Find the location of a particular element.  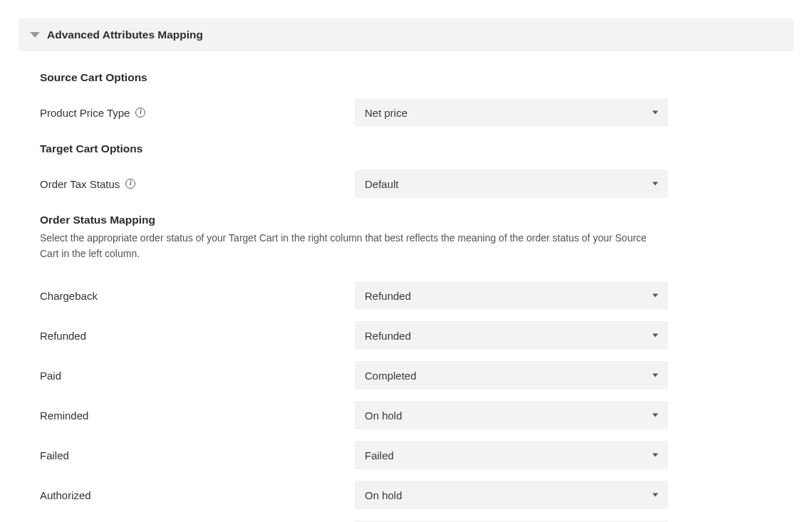

mapping-row: Paid Completed is located at coordinates (406, 375).